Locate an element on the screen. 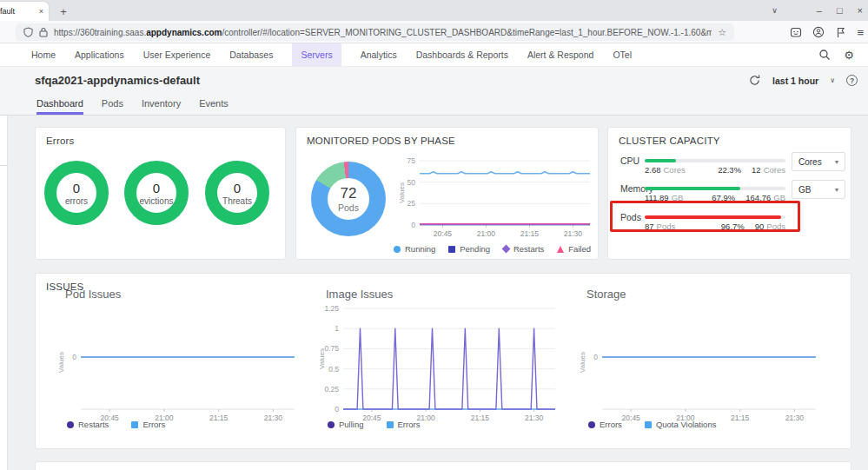  time-range-selector: last 1 hour is located at coordinates (796, 81).